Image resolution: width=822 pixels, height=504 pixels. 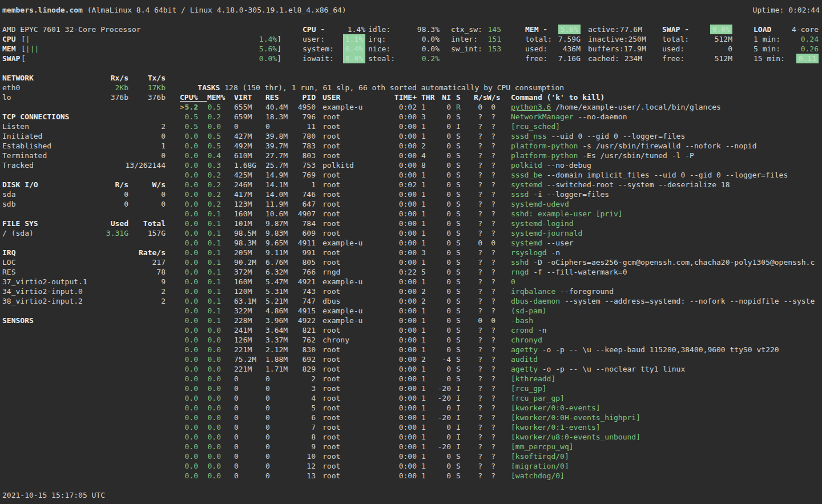 What do you see at coordinates (142, 44) in the screenshot?
I see `quicklook-panel: AMD EPYC 7601 32-Core Processor CPU [ | …` at bounding box center [142, 44].